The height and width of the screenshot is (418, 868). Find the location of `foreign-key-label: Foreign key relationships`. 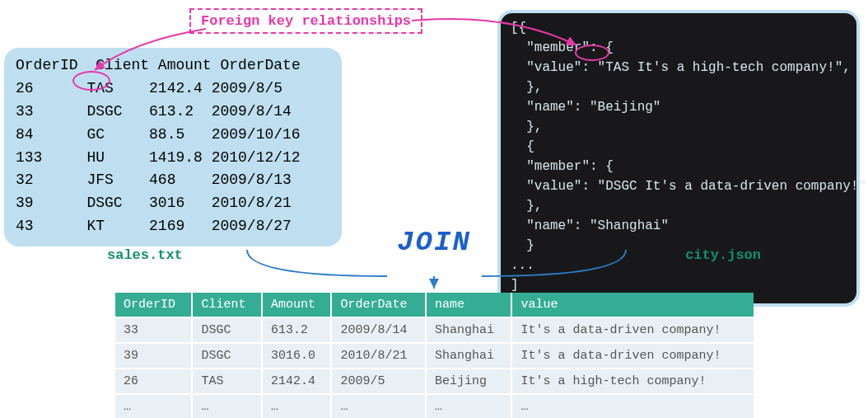

foreign-key-label: Foreign key relationships is located at coordinates (306, 21).